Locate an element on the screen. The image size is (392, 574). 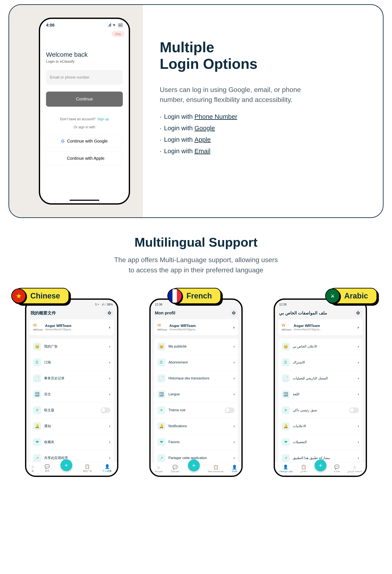
email-phone-input: Email or phone number is located at coordinates (84, 78).